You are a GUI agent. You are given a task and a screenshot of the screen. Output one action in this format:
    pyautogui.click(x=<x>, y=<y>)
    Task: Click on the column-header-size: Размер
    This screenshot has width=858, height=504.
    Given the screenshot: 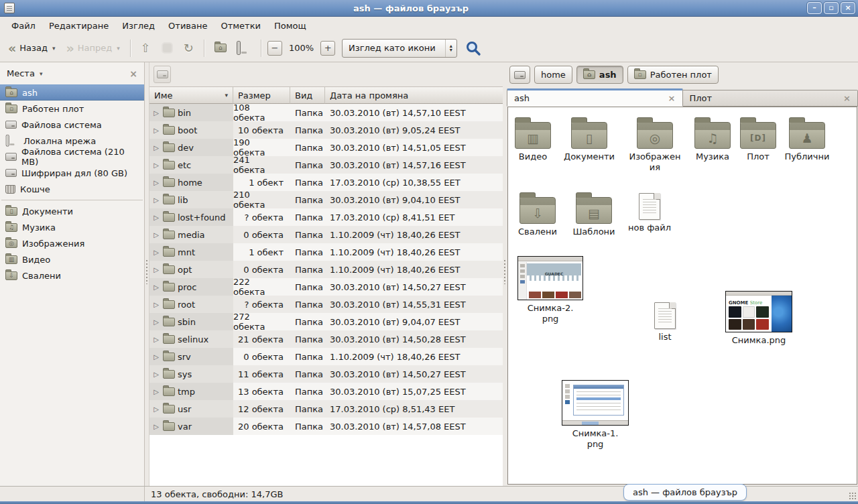 What is the action you would take?
    pyautogui.click(x=261, y=95)
    